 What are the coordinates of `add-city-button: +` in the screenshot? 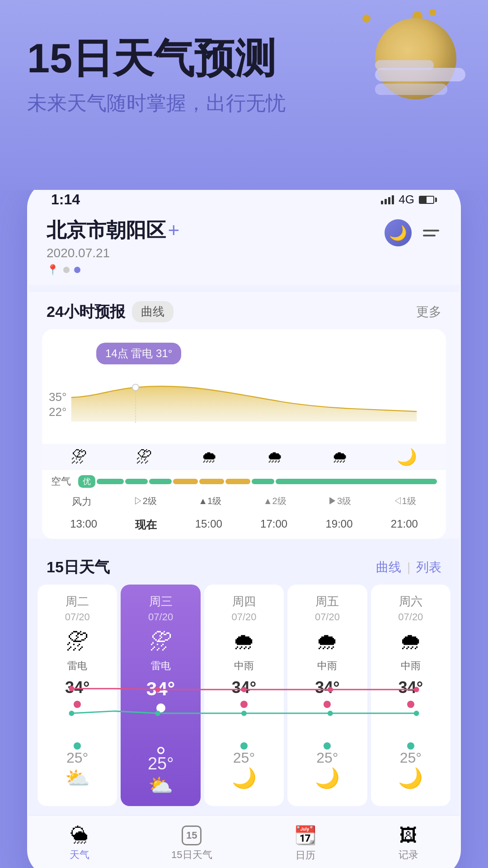 It's located at (174, 230).